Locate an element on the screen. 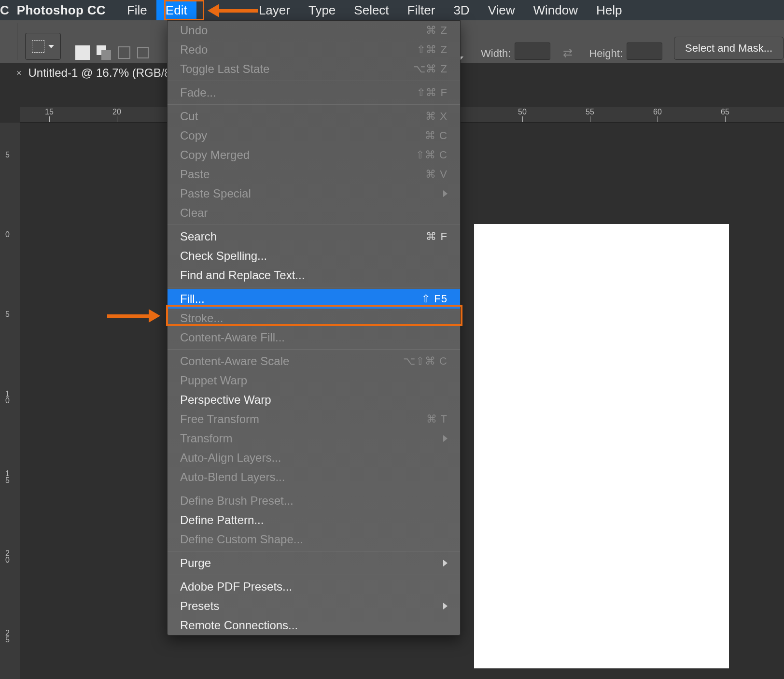  menu-item-label: Define Pattern... is located at coordinates (222, 520).